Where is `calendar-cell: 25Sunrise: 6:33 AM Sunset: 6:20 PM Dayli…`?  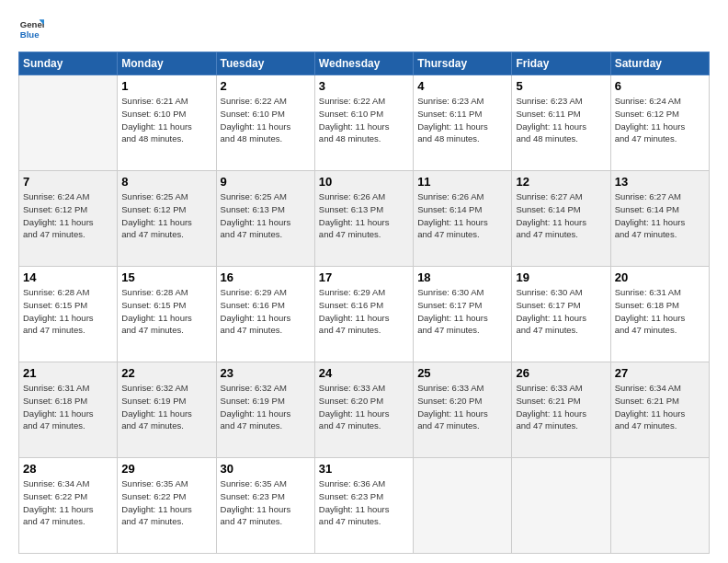
calendar-cell: 25Sunrise: 6:33 AM Sunset: 6:20 PM Dayli… is located at coordinates (463, 410).